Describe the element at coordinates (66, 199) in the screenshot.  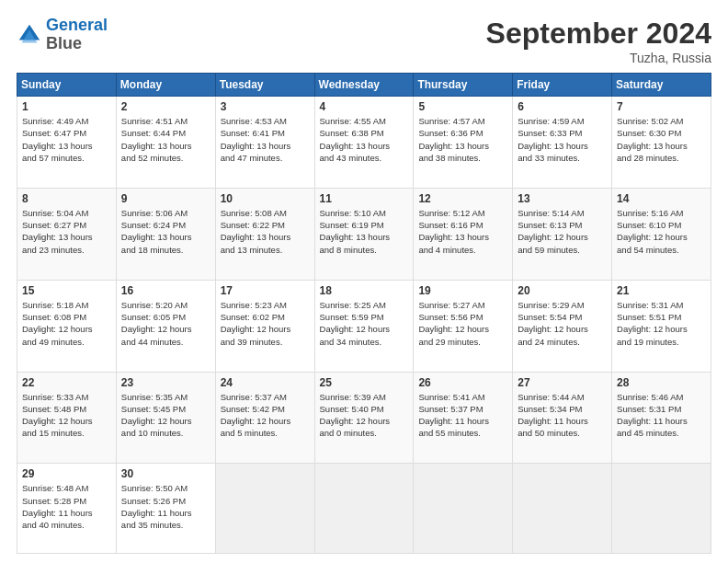
I see `day-number: 8` at that location.